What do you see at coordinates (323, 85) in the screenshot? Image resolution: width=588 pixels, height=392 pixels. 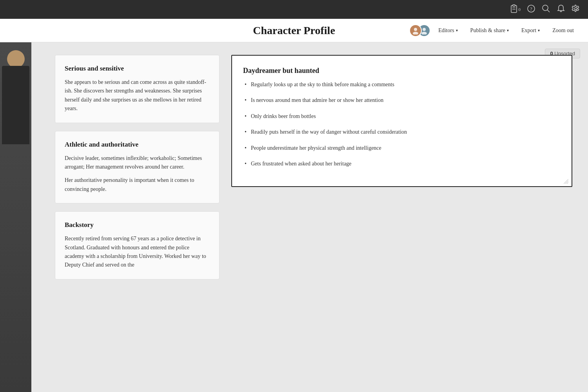 I see `bullet-item-1-text: Regularly looks up at the sky to think b…` at bounding box center [323, 85].